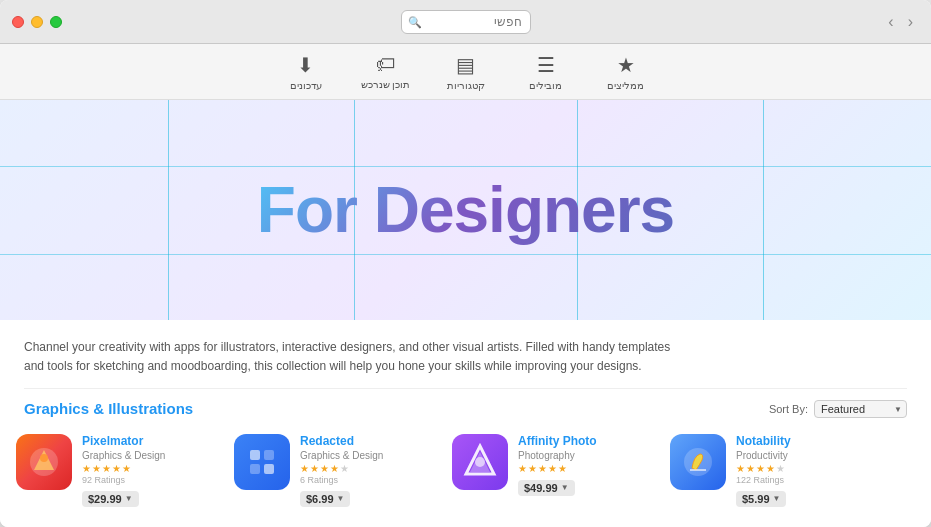  Describe the element at coordinates (808, 442) in the screenshot. I see `app-name-notability: Notability` at that location.